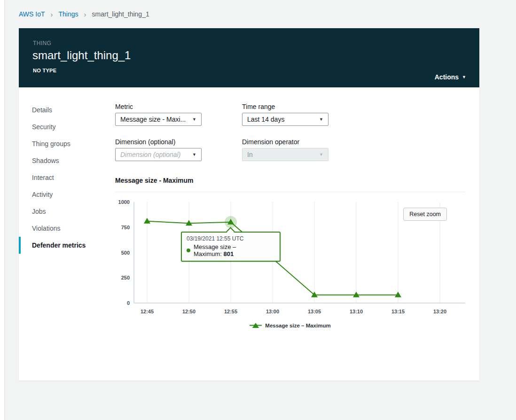 The image size is (516, 420). What do you see at coordinates (158, 155) in the screenshot?
I see `dimension-select: Dimension (optional) ▼` at bounding box center [158, 155].